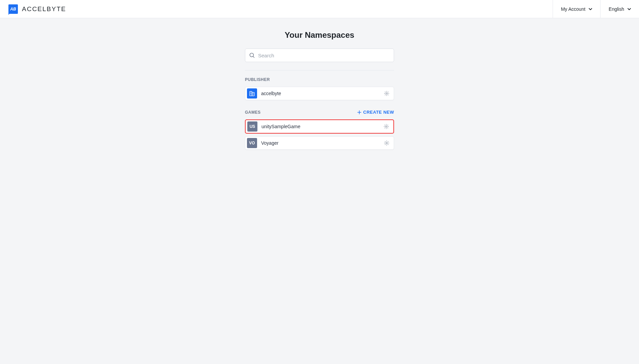 The image size is (639, 364). Describe the element at coordinates (320, 70) in the screenshot. I see `divider` at that location.